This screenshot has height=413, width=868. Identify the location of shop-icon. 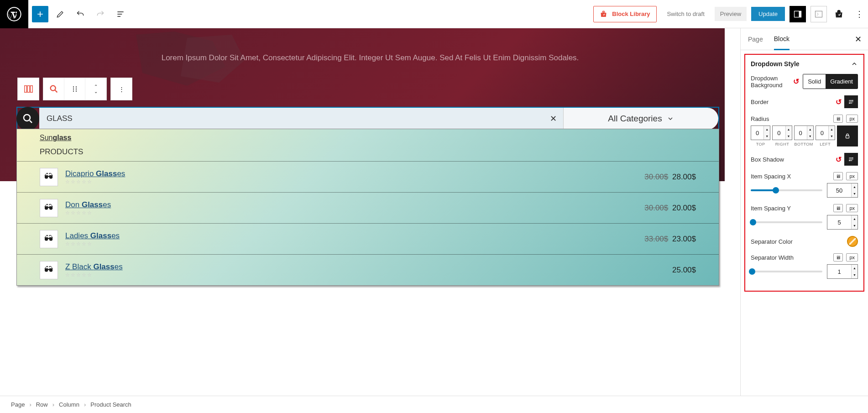
(840, 14).